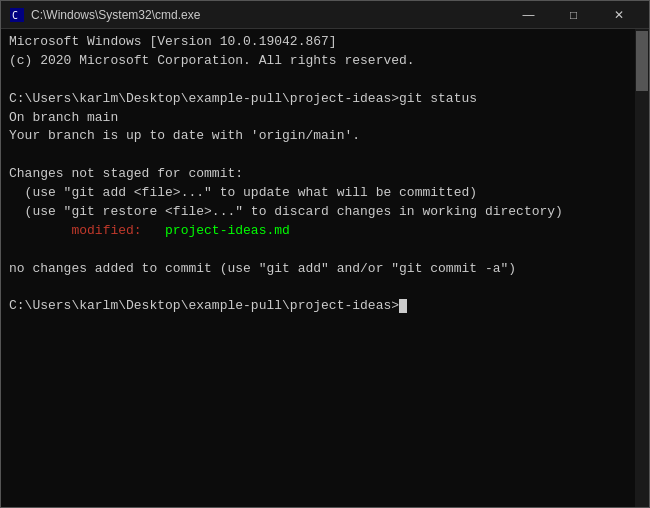 This screenshot has height=508, width=650. What do you see at coordinates (87, 230) in the screenshot?
I see `modified-label: modified:` at bounding box center [87, 230].